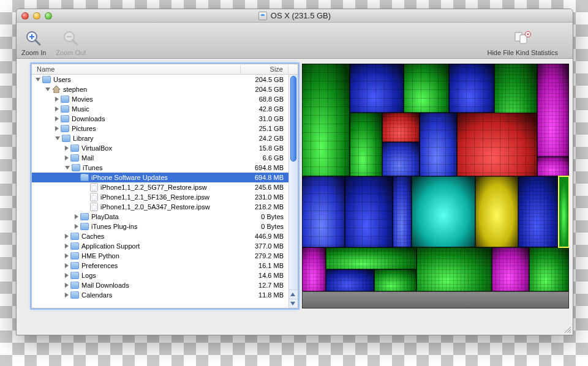 This screenshot has height=366, width=588. What do you see at coordinates (71, 39) in the screenshot?
I see `zoom-out-icon` at bounding box center [71, 39].